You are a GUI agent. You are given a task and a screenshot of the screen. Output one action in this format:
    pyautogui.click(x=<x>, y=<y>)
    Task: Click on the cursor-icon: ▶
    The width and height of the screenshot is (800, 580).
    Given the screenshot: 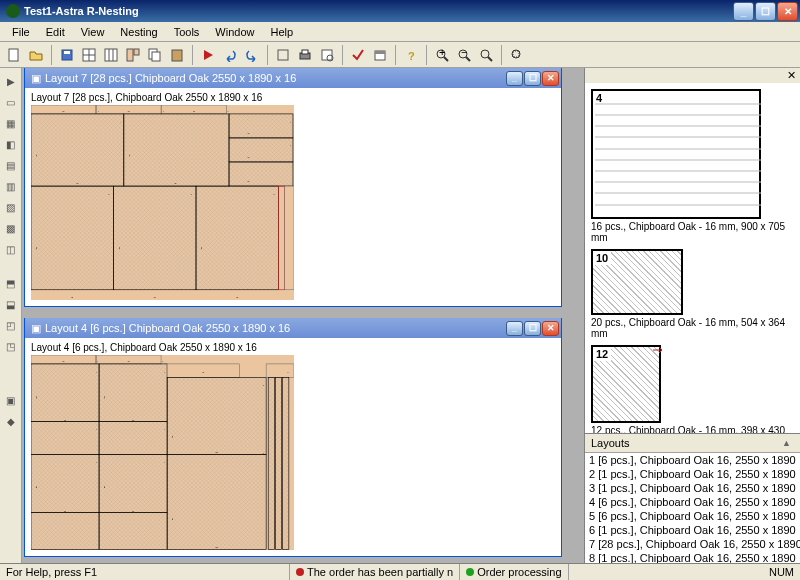 What is the action you would take?
    pyautogui.click(x=11, y=81)
    